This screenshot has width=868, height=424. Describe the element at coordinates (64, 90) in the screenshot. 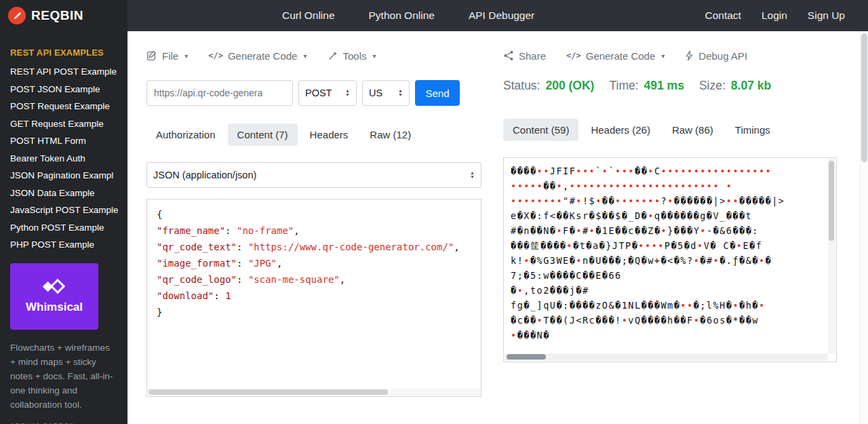

I see `sidebar-item-post-json-example: POST JSON Example` at that location.